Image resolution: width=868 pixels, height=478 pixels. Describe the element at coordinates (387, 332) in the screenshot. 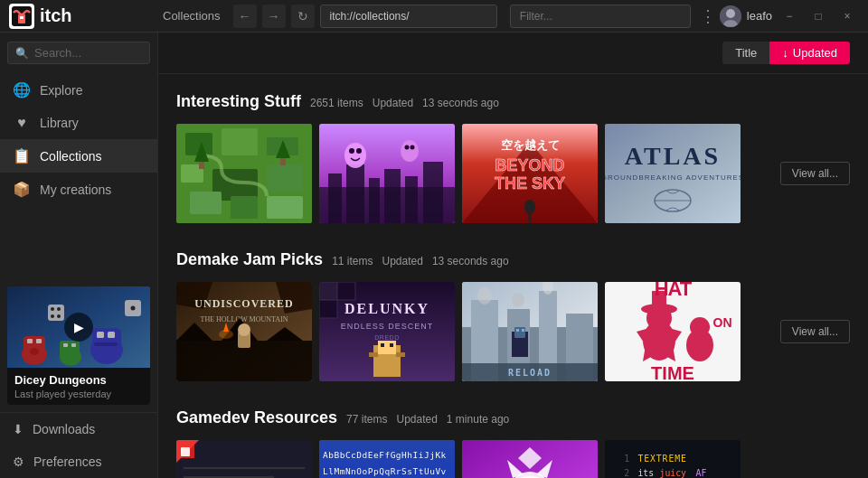

I see `game-thumb: DELUNKY ENDLESS DESCENT DREDD` at that location.